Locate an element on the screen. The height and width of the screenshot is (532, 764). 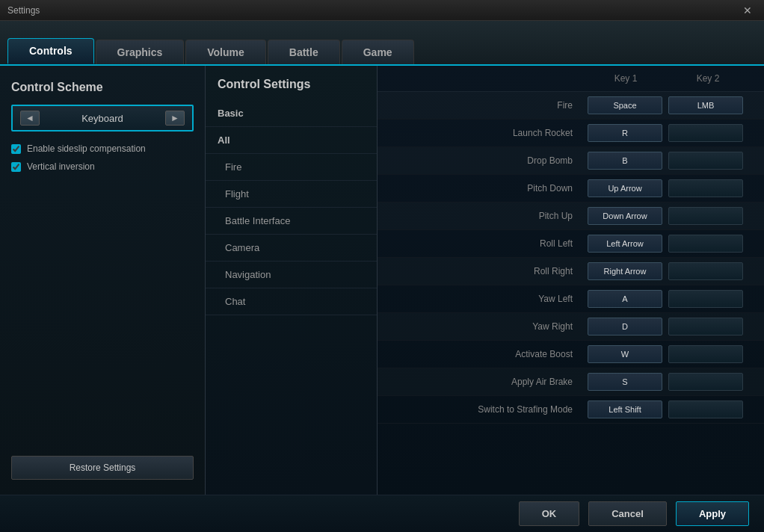
action-name: Drop Bomb is located at coordinates (490, 161).